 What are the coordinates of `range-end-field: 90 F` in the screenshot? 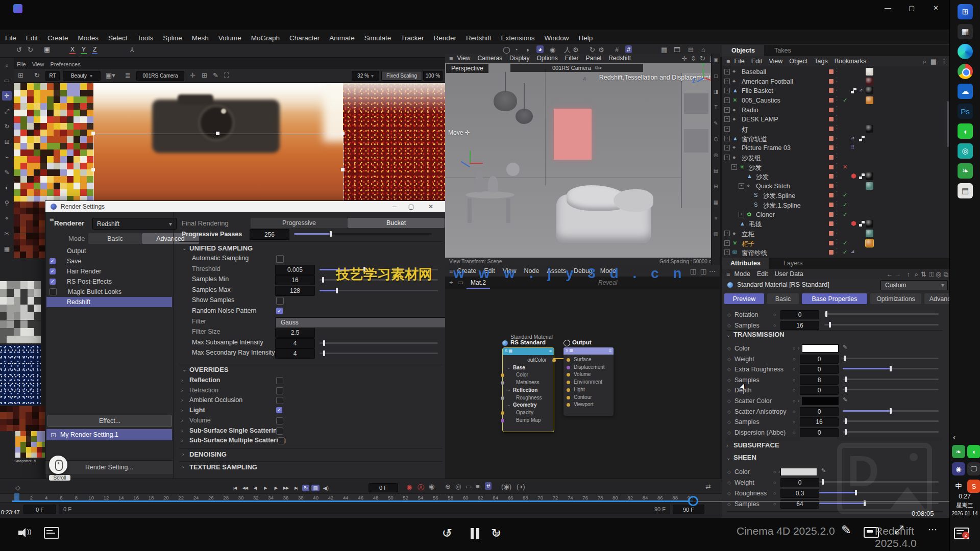 It's located at (689, 509).